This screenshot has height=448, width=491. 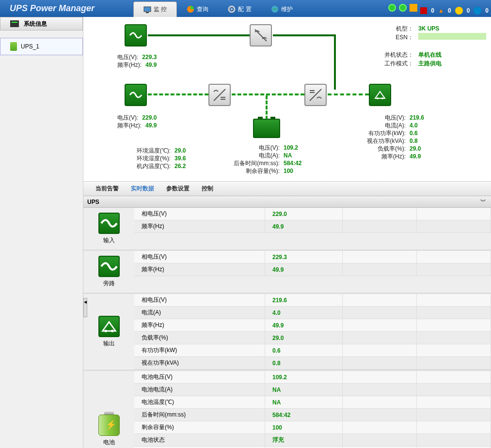 What do you see at coordinates (136, 95) in the screenshot?
I see `input-source-block` at bounding box center [136, 95].